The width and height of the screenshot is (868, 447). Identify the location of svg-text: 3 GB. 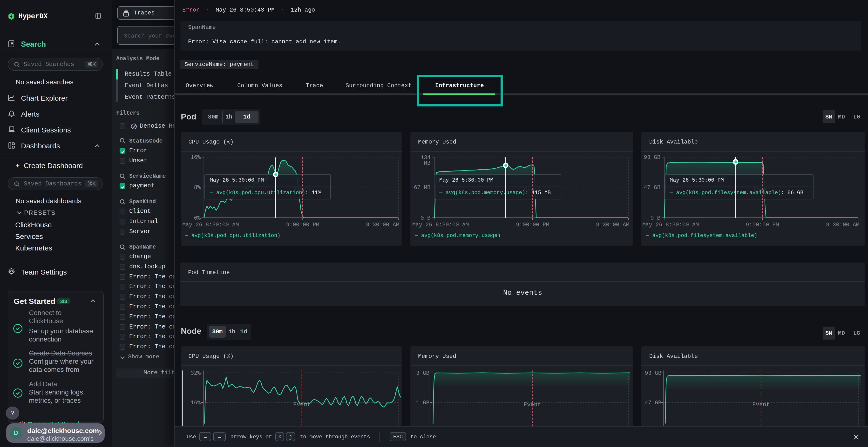
(423, 373).